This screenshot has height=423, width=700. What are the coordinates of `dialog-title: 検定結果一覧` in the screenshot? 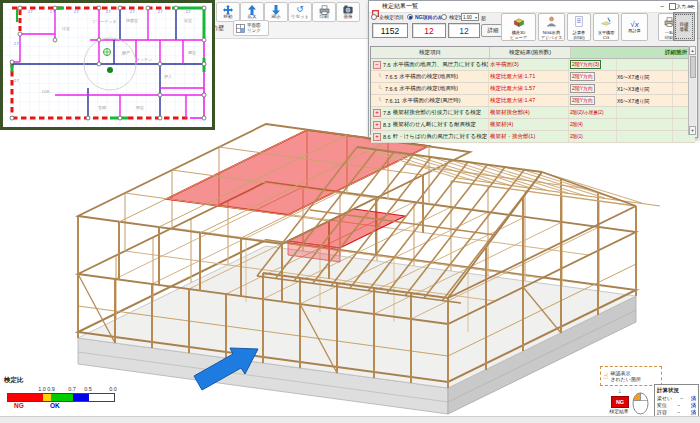 It's located at (518, 6).